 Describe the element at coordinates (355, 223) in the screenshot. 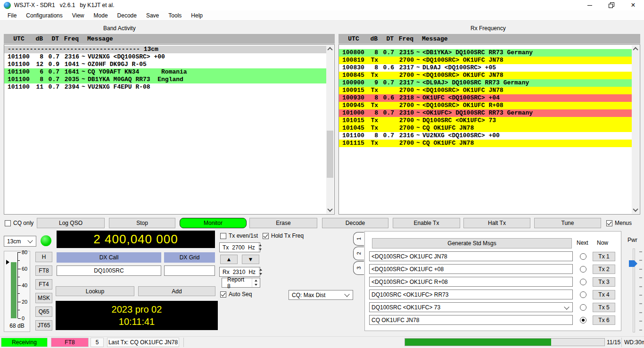

I see `decode-button: Decode` at that location.